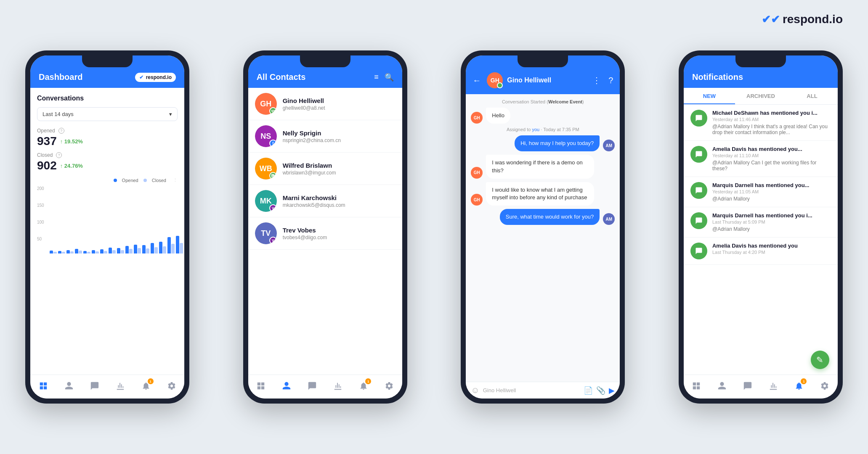  Describe the element at coordinates (761, 192) in the screenshot. I see `notification-item: Marquis Darnell has mentioned you... Yes…` at that location.